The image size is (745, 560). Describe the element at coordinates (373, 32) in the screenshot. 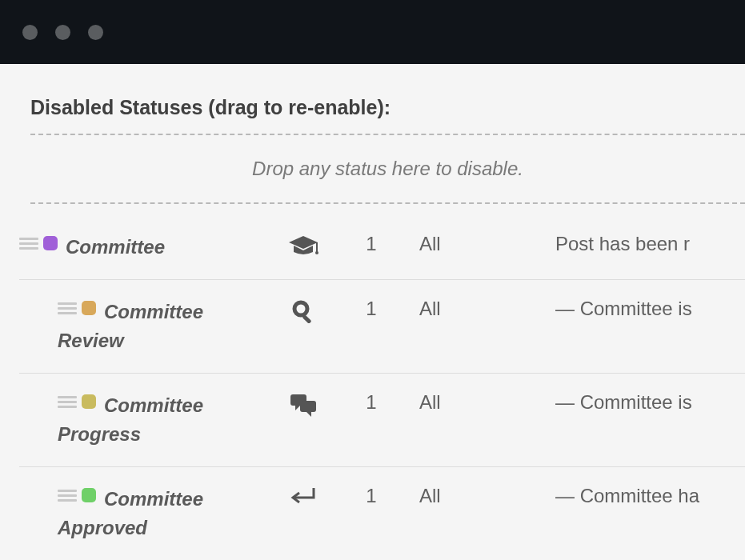

I see `titlebar` at that location.